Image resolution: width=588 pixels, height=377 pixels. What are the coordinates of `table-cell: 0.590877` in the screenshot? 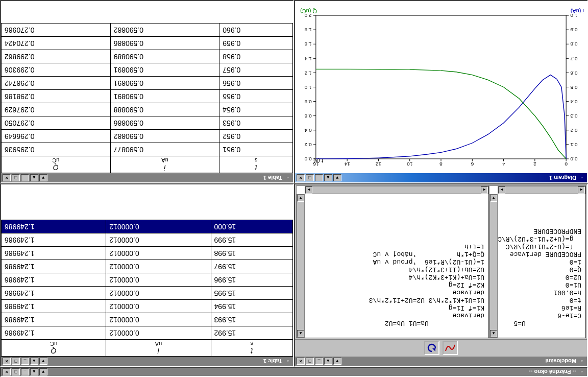 It's located at (165, 150).